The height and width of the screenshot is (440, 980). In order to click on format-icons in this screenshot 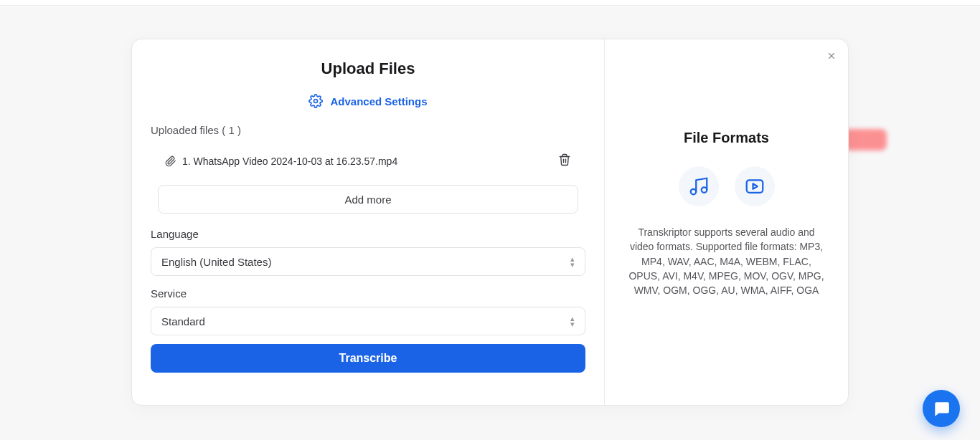, I will do `click(726, 186)`.